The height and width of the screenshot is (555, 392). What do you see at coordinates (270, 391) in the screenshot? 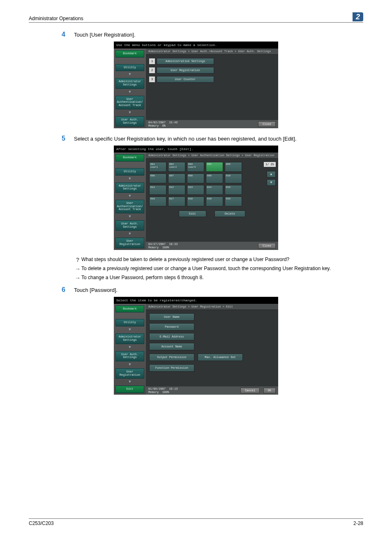
I see `ok-button: OK` at bounding box center [270, 391].